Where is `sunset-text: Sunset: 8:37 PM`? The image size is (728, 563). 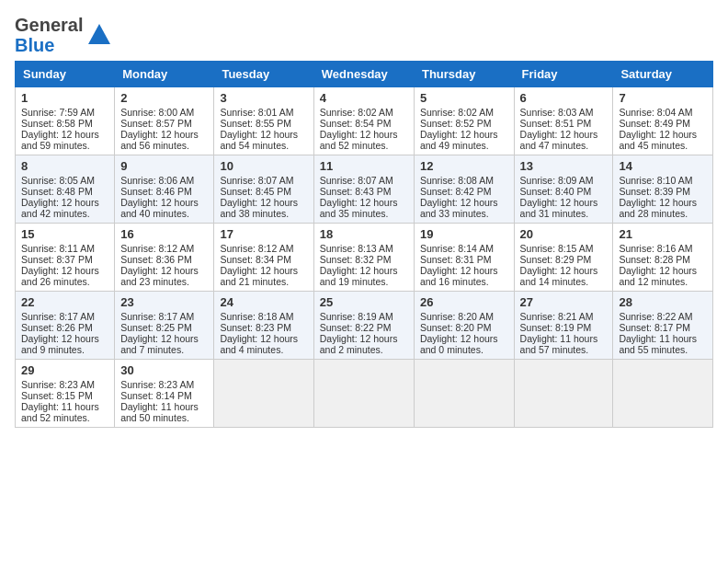 sunset-text: Sunset: 8:37 PM is located at coordinates (64, 259).